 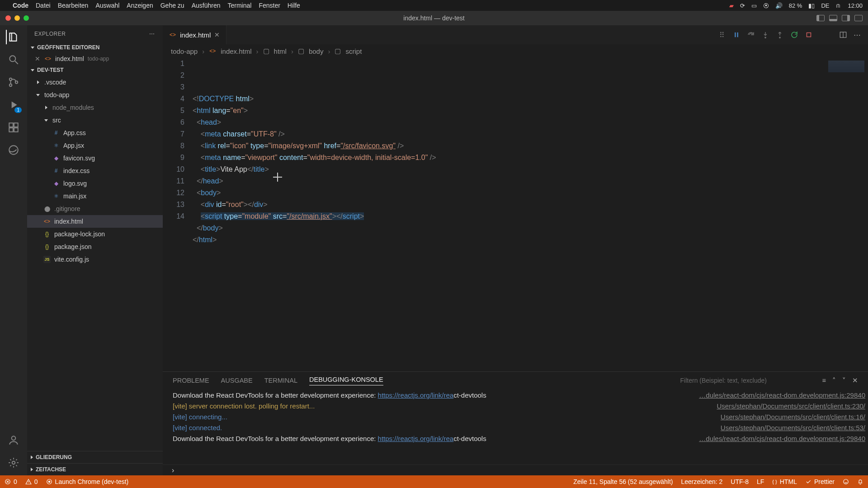 I want to click on menu-window: Fenster, so click(x=269, y=5).